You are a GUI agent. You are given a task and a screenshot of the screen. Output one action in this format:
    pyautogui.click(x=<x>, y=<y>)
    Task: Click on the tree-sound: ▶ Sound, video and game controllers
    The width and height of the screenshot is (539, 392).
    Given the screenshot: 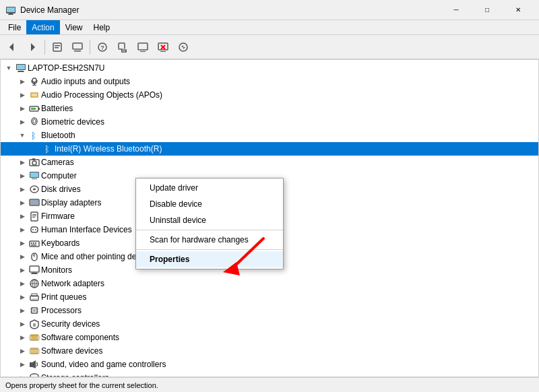 What is the action you would take?
    pyautogui.click(x=270, y=364)
    